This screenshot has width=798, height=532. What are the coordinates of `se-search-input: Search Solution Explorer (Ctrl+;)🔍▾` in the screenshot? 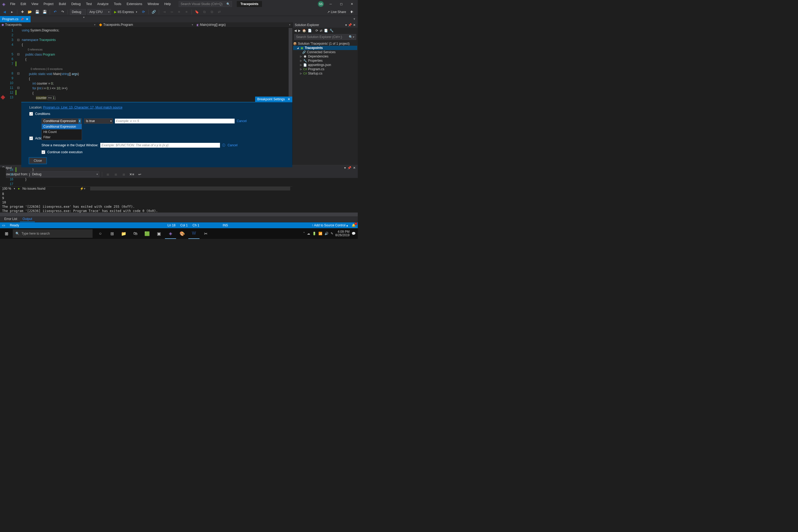 It's located at (325, 37).